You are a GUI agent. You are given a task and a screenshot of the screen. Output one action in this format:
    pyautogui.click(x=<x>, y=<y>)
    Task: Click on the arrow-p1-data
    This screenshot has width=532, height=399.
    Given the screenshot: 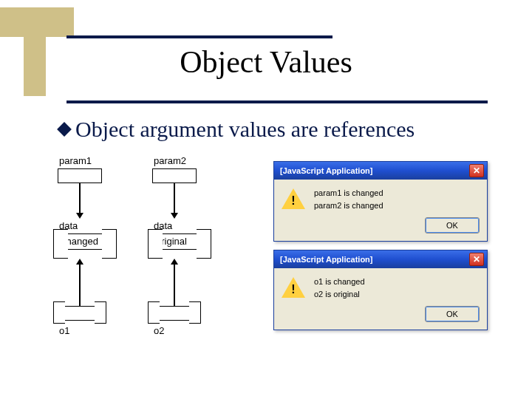 What is the action you would take?
    pyautogui.click(x=80, y=198)
    